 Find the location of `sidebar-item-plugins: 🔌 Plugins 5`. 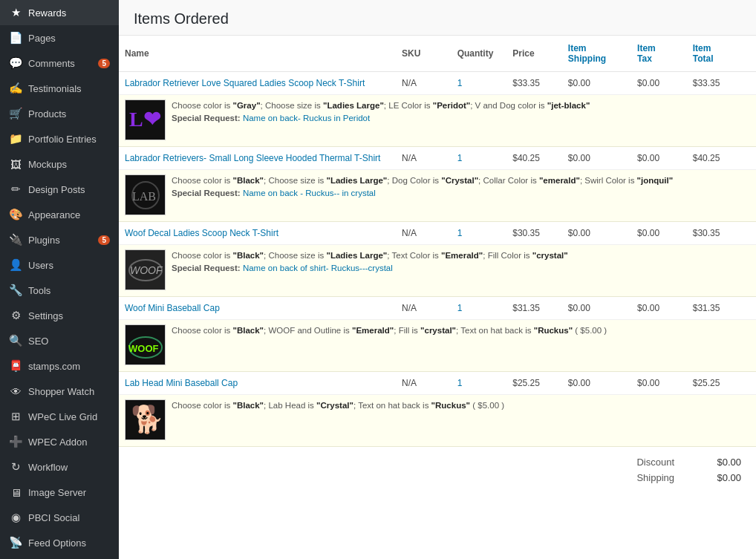

sidebar-item-plugins: 🔌 Plugins 5 is located at coordinates (59, 240).